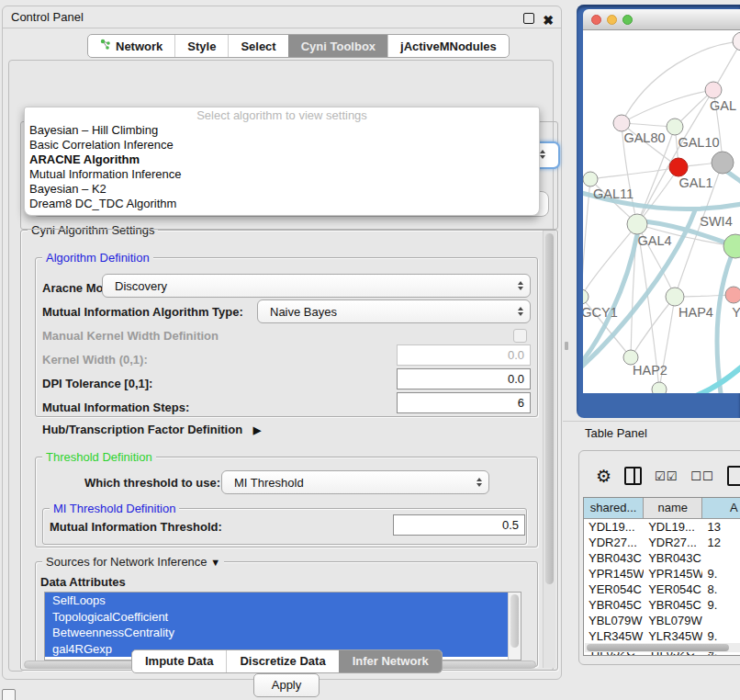  Describe the element at coordinates (661, 211) in the screenshot. I see `network-canvas: GALGAL80GAL10GAL1GAL11GAL4SWI4GCY1HAP4YH…` at that location.